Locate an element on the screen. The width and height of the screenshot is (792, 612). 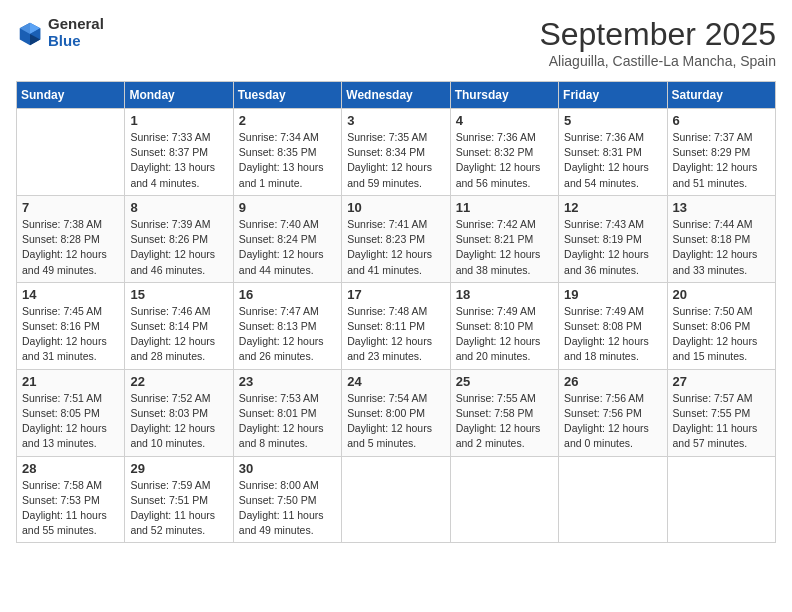
calendar-cell: 3Sunrise: 7:35 AMSunset: 8:34 PMDaylight… is located at coordinates (396, 152).